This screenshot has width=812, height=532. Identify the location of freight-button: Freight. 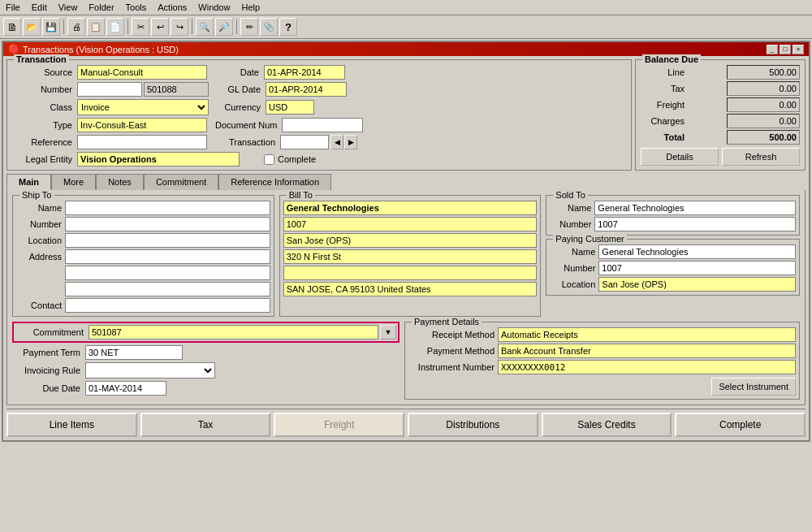
(339, 425).